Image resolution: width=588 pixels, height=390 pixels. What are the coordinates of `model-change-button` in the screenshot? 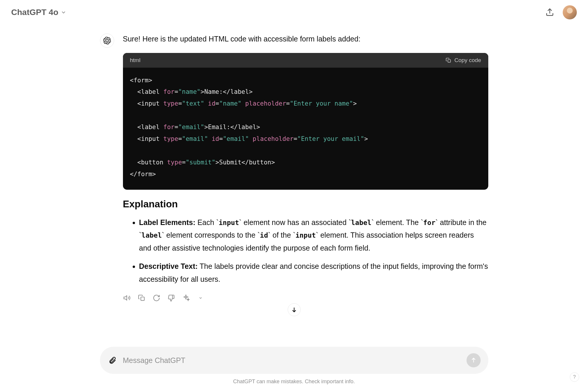 It's located at (186, 298).